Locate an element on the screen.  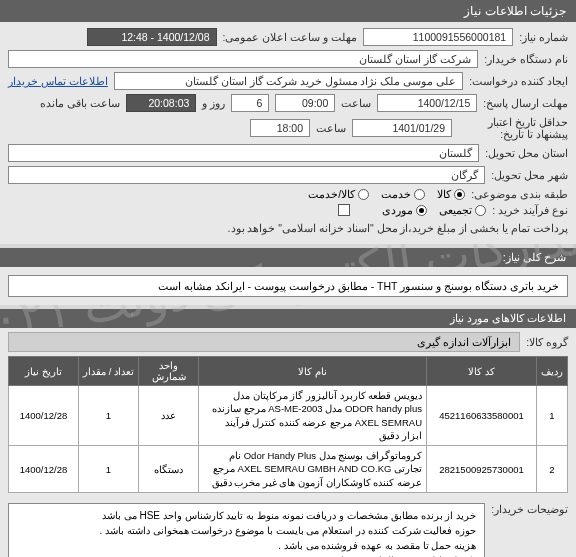
contact-link: اطلاعات تماس خریدار is located at coordinates (58, 81).